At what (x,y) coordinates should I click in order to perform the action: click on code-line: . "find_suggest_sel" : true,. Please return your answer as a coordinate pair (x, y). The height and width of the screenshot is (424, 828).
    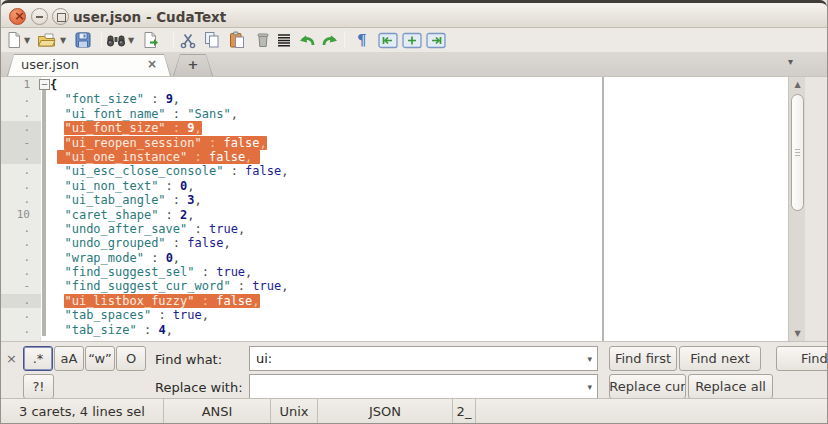
    Looking at the image, I should click on (302, 272).